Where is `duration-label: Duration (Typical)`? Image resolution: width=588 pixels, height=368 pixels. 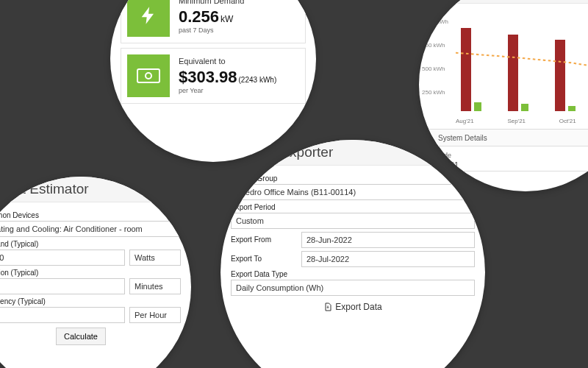
duration-label: Duration (Typical) is located at coordinates (90, 272).